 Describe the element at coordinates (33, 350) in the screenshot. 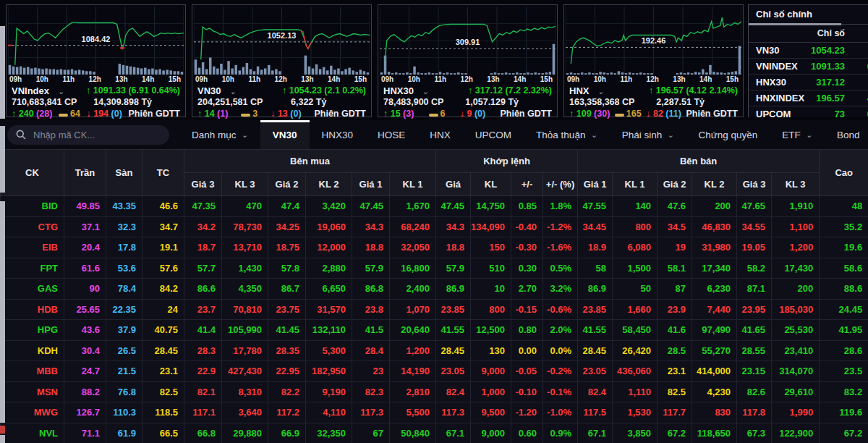

I see `ticker-cell: KDH` at that location.